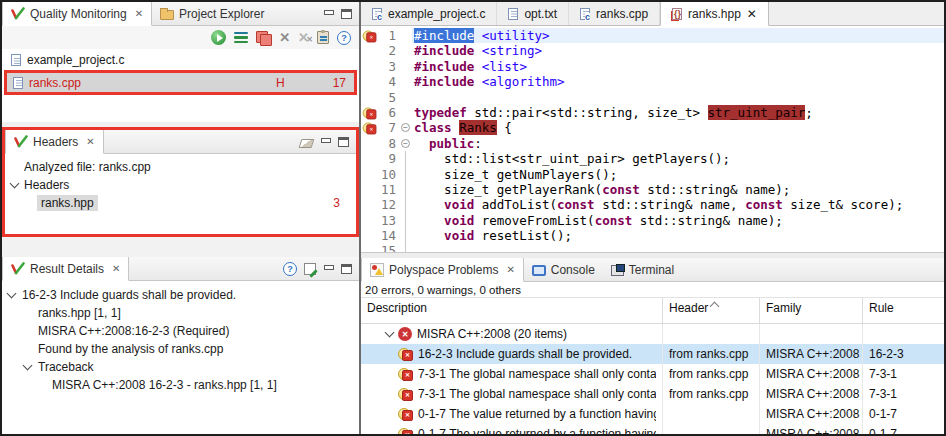 The height and width of the screenshot is (436, 946). Describe the element at coordinates (77, 14) in the screenshot. I see `tab-quality-monitoring: Quality Monitoring ✕` at that location.